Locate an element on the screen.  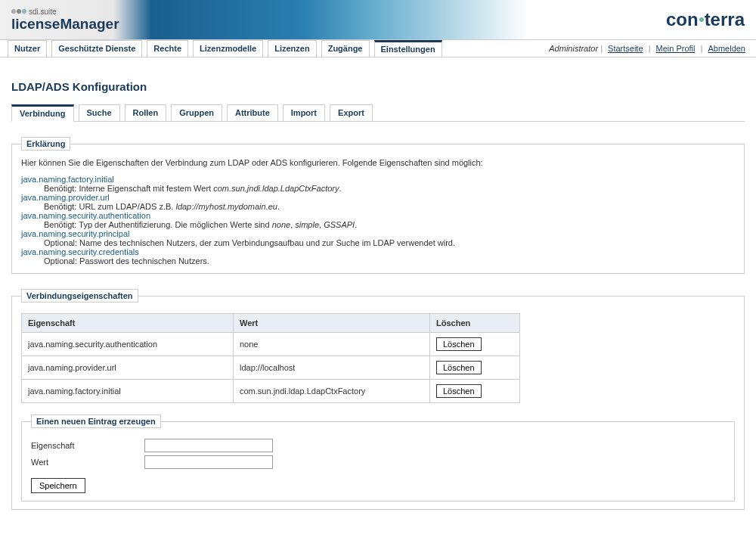
logo-right: conterra is located at coordinates (705, 20).